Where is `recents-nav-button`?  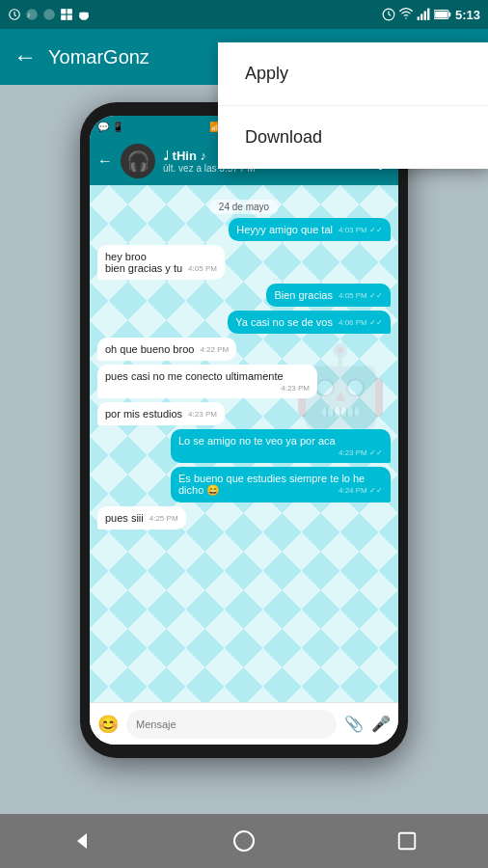 recents-nav-button is located at coordinates (407, 841).